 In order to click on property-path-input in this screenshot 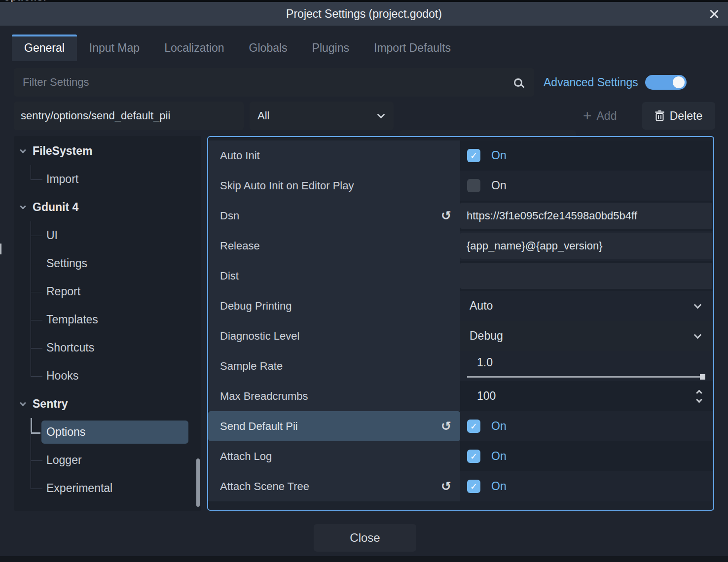, I will do `click(129, 116)`.